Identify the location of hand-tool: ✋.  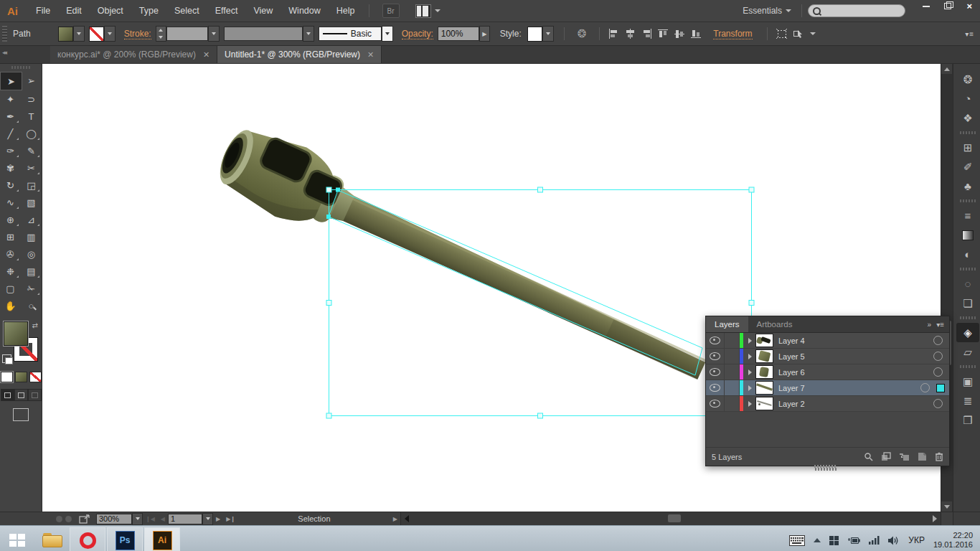
(10, 306).